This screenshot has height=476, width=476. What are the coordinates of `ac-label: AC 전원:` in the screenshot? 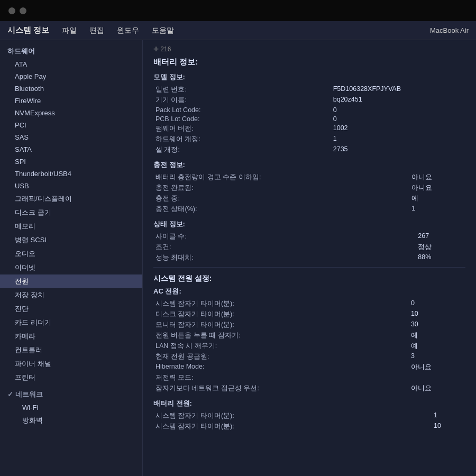 It's located at (309, 291).